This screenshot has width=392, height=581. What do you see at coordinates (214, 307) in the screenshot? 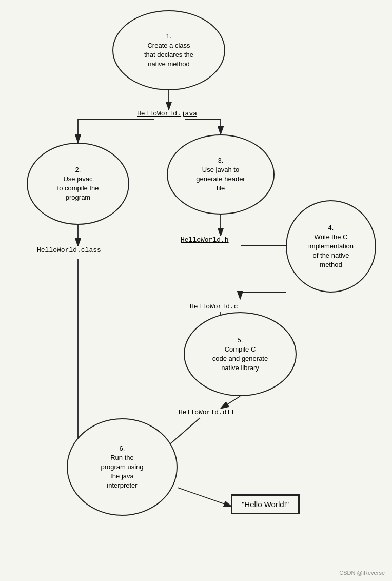
I see `file-helloworld-c: HelloWorld.c` at bounding box center [214, 307].